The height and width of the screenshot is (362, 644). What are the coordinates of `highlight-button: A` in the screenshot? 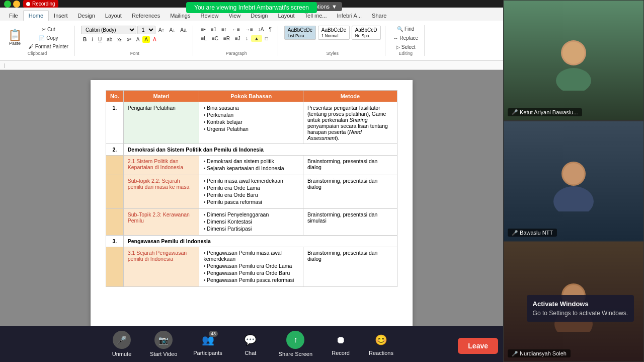 It's located at (146, 39).